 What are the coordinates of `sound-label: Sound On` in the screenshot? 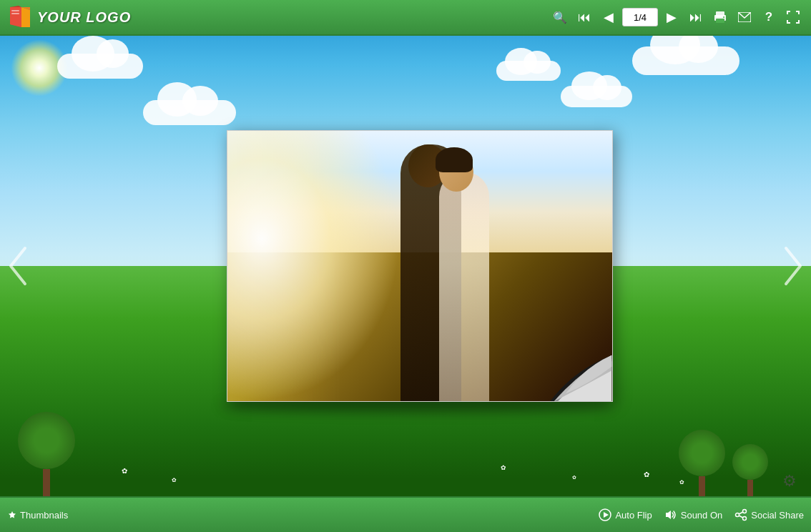 It's located at (702, 515).